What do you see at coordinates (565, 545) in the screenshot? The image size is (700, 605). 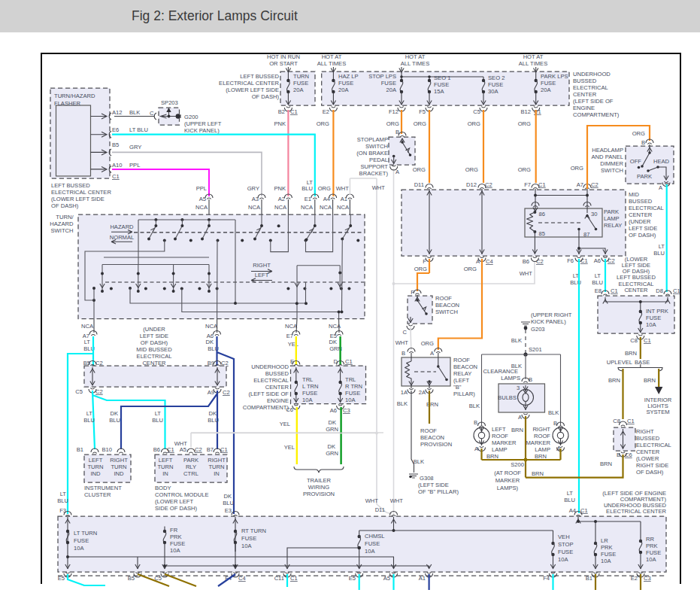 I see `svg-text: STOP` at bounding box center [565, 545].